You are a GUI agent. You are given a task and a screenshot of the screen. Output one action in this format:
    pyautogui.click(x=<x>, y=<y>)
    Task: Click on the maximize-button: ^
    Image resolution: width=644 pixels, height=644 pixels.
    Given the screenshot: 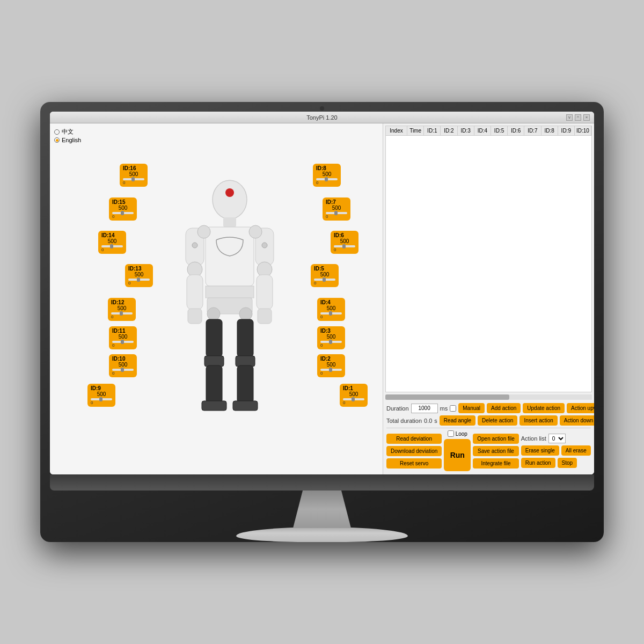 What is the action you would take?
    pyautogui.click(x=578, y=118)
    